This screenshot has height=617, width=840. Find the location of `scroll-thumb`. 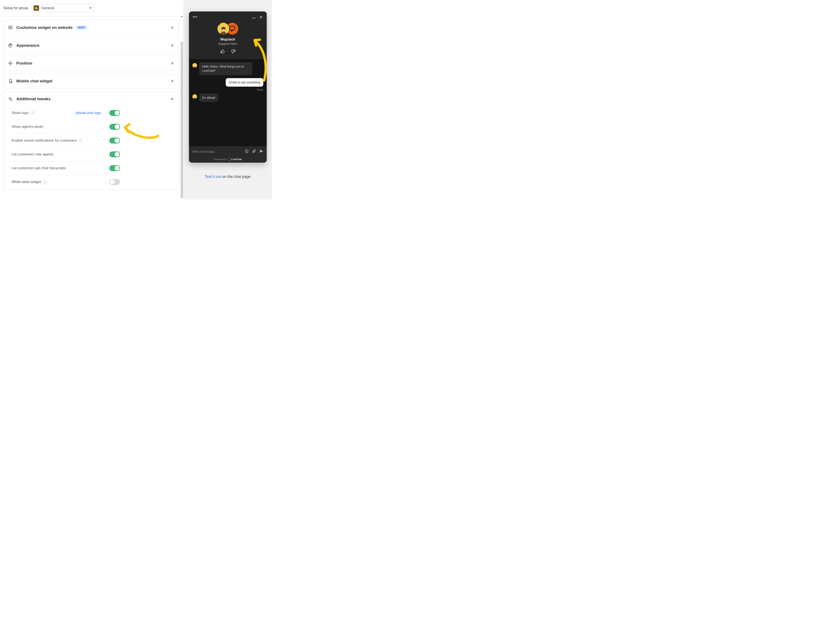

scroll-thumb is located at coordinates (182, 120).